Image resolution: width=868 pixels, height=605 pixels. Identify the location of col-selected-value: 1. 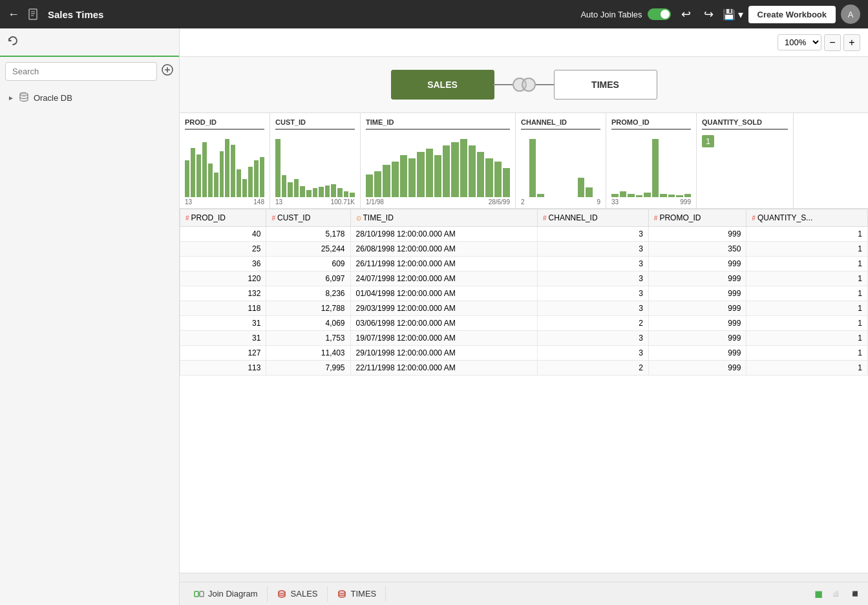
(708, 141).